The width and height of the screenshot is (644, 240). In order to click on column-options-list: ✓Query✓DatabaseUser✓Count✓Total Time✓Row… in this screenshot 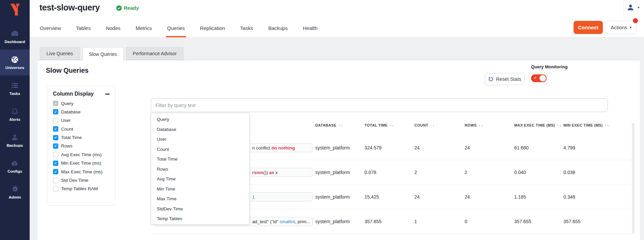, I will do `click(81, 146)`.